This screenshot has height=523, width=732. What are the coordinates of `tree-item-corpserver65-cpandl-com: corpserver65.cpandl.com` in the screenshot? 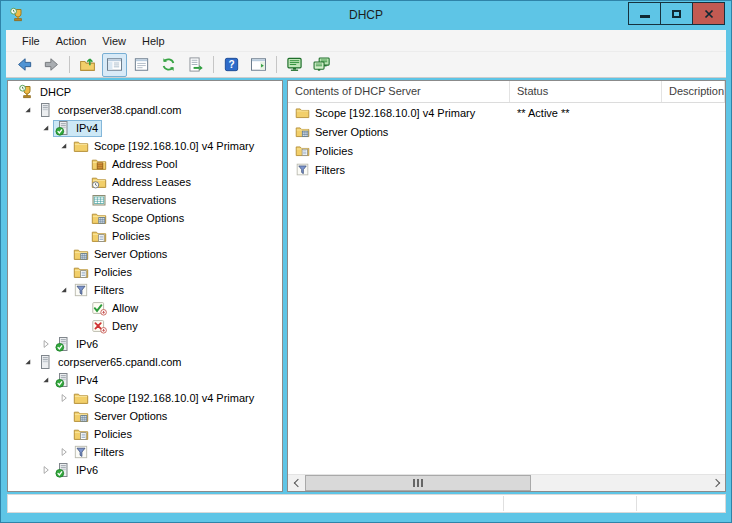 It's located at (145, 362).